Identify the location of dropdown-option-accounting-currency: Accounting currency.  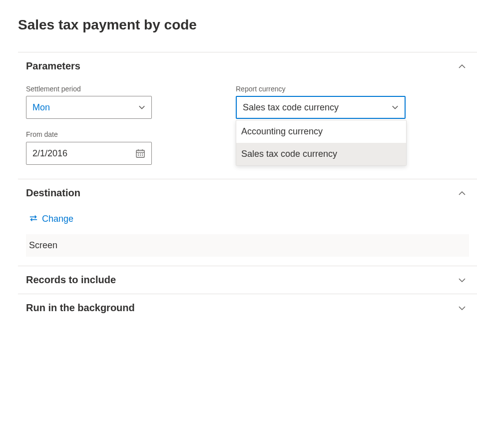
(321, 132).